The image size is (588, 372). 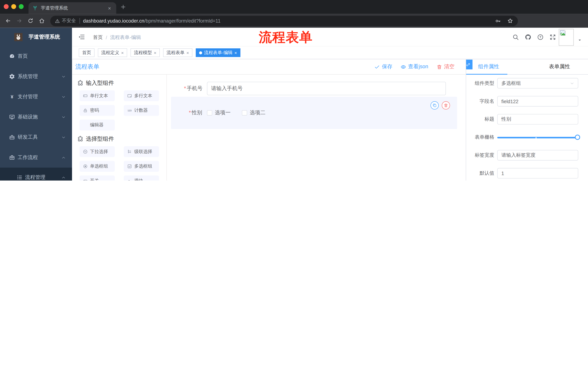 What do you see at coordinates (82, 37) in the screenshot?
I see `hamburger-icon` at bounding box center [82, 37].